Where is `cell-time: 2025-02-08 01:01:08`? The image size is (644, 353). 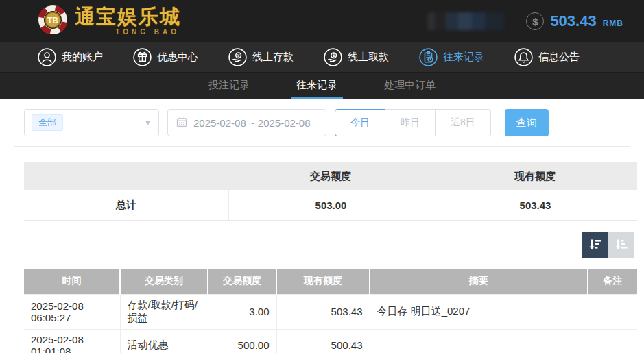 cell-time: 2025-02-08 01:01:08 is located at coordinates (72, 341).